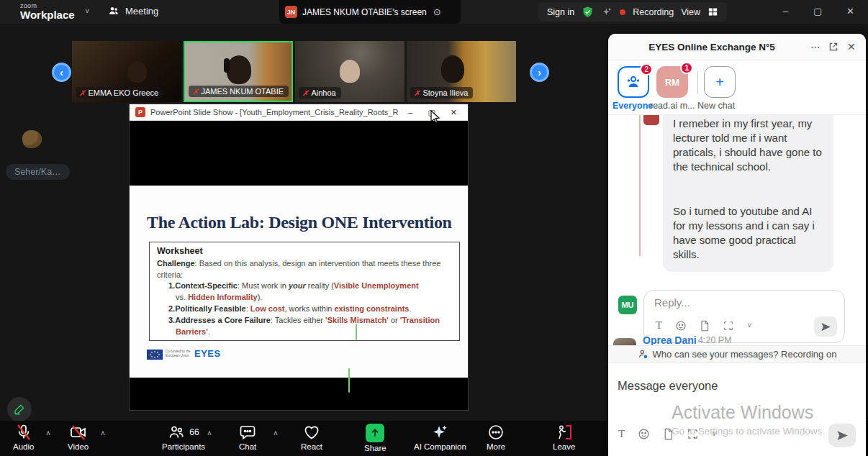 This screenshot has height=456, width=868. I want to click on view-button: View, so click(691, 12).